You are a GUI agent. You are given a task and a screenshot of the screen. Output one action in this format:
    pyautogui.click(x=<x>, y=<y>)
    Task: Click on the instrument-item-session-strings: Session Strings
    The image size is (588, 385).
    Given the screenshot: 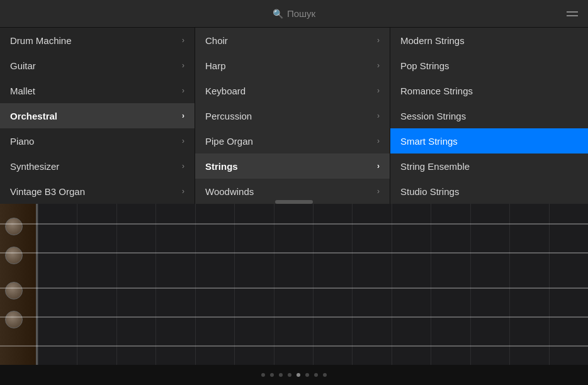 What is the action you would take?
    pyautogui.click(x=489, y=116)
    